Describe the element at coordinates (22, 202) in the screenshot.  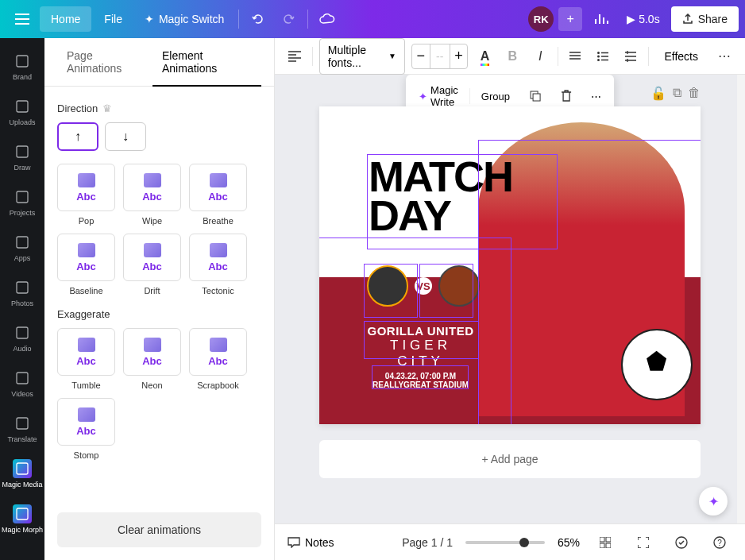
I see `rail-projects: Projects` at that location.